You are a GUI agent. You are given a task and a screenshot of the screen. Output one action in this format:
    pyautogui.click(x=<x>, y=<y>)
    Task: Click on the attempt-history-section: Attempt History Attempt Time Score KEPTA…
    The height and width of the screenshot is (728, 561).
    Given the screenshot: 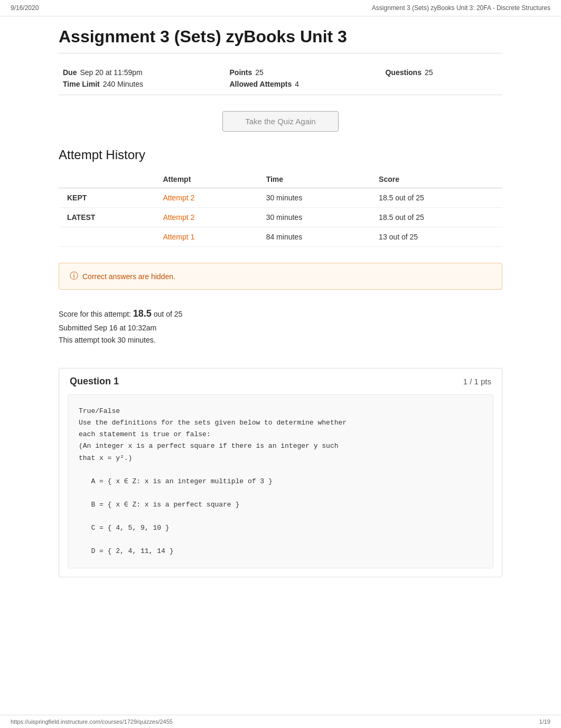 What is the action you would take?
    pyautogui.click(x=280, y=197)
    